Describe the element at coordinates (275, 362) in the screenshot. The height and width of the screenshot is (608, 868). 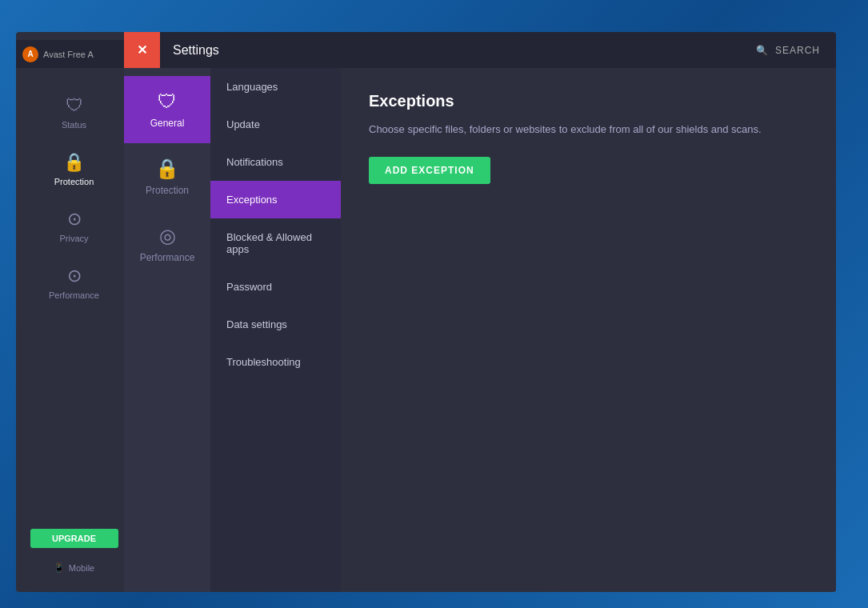
I see `submenu-troubleshooting: Troubleshooting` at that location.